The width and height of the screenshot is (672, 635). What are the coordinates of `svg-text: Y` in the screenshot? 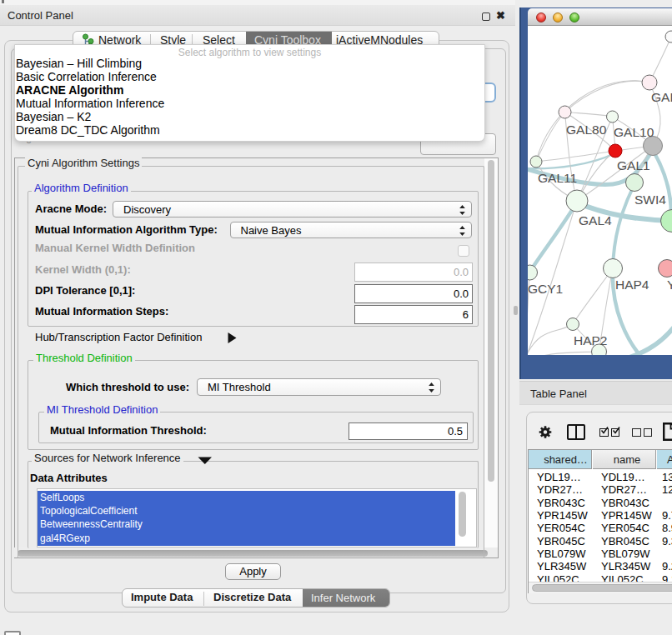 It's located at (669, 285).